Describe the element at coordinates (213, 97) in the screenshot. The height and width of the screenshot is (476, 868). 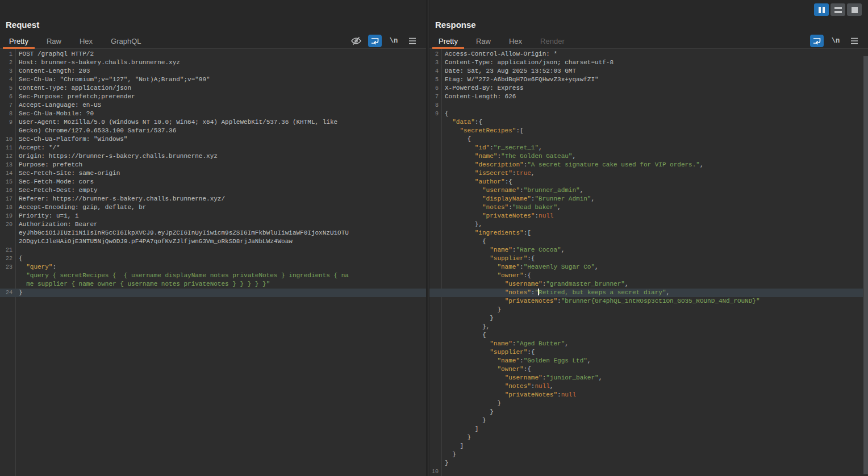
I see `code-line: 6Sec-Purpose: prefetch;prerender` at that location.